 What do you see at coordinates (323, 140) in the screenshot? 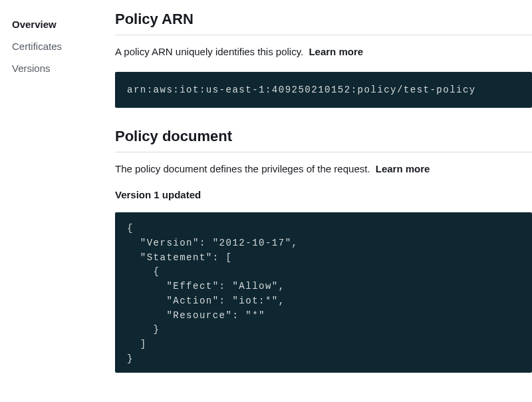
I see `policy-document-title: Policy document` at bounding box center [323, 140].